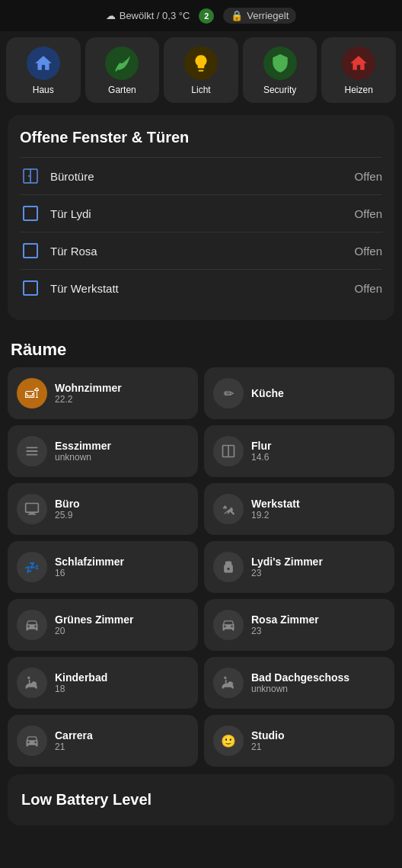 The width and height of the screenshot is (402, 868). I want to click on room-temp-werkstatt: 19.2, so click(276, 515).